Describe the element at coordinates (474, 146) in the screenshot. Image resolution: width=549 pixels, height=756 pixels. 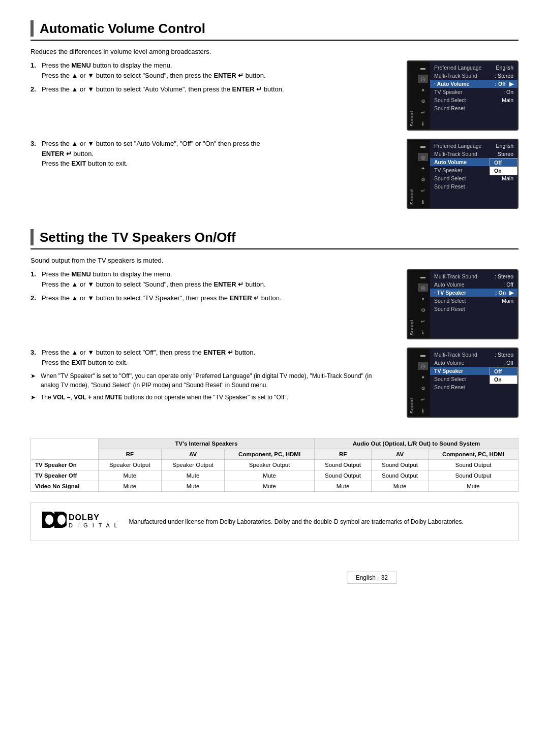
I see `tv-row2-preflang: Preferred LanguageEnglish` at that location.